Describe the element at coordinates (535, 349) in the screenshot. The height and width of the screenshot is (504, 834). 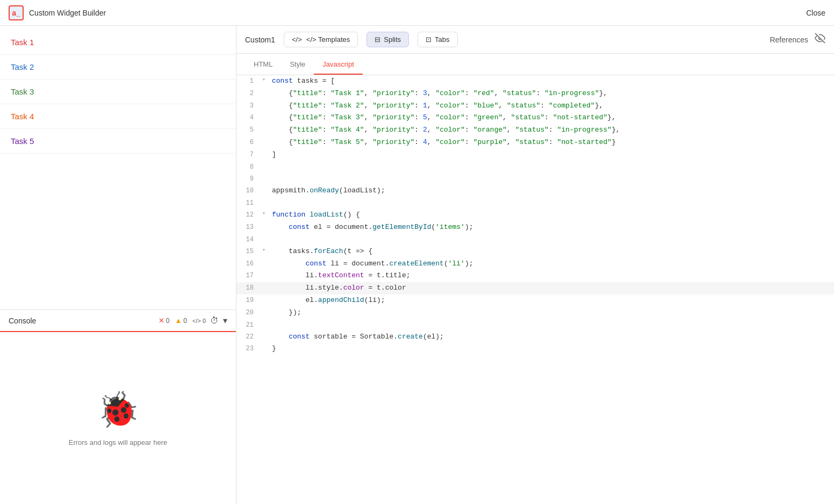
I see `code-line-23: 23 }` at that location.